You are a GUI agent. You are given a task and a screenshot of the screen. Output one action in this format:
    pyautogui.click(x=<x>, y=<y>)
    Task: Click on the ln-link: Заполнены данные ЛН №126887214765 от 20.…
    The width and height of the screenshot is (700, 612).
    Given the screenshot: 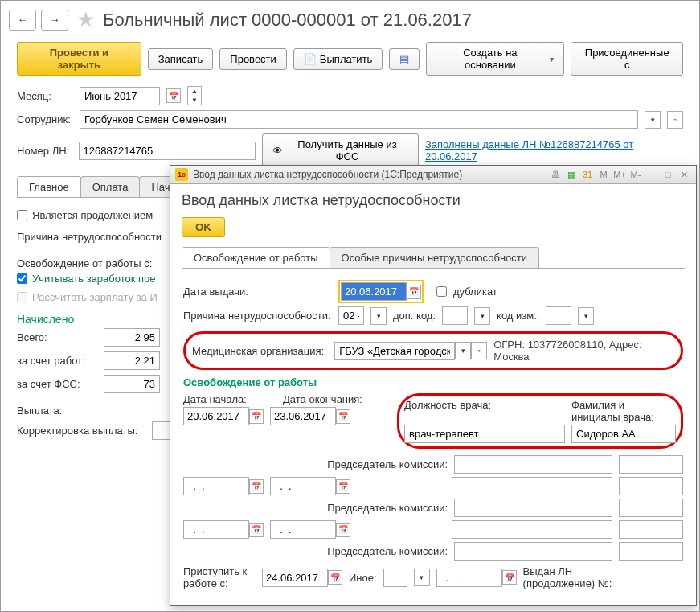 What is the action you would take?
    pyautogui.click(x=555, y=150)
    